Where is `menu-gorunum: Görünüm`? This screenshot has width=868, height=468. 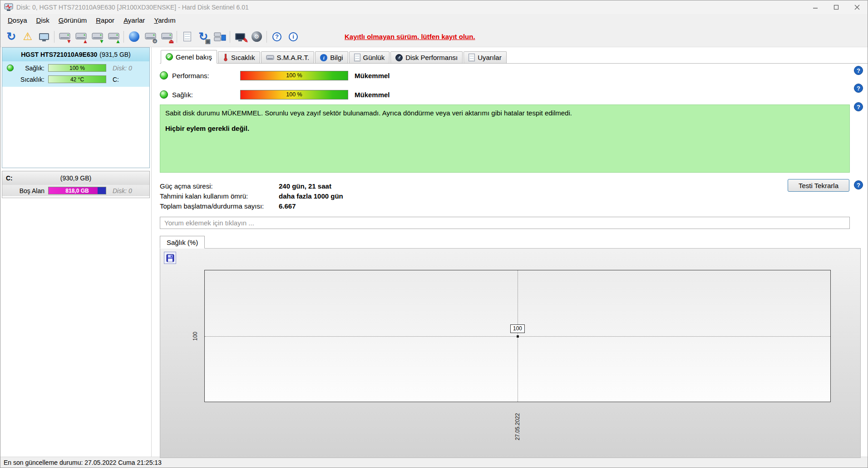 menu-gorunum: Görünüm is located at coordinates (73, 20).